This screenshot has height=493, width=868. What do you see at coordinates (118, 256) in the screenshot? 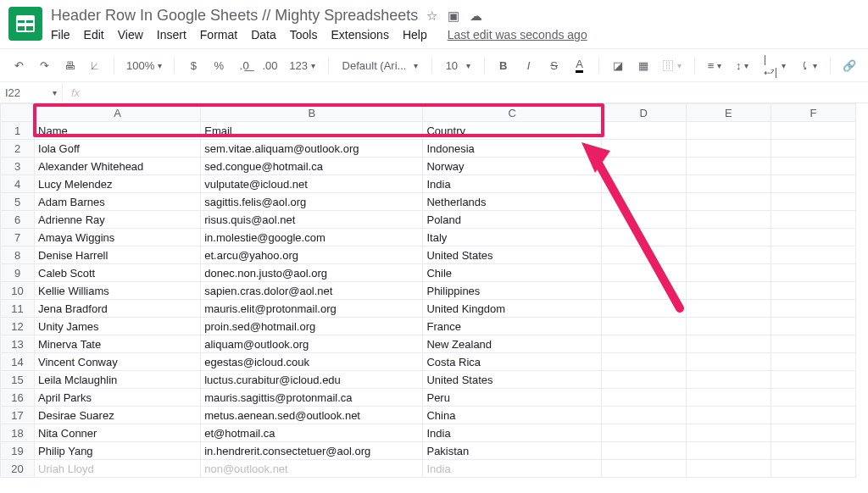
I see `cell: Denise Harrell` at bounding box center [118, 256].